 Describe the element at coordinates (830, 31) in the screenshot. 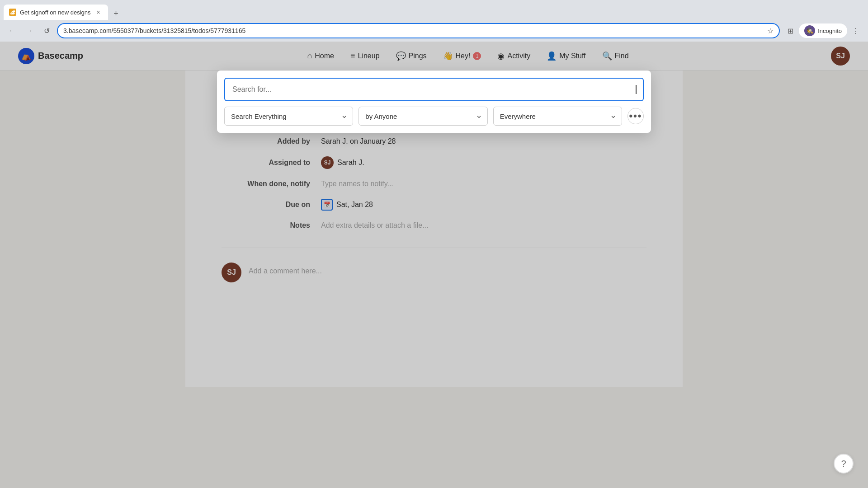

I see `incognito-label: Incognito` at that location.